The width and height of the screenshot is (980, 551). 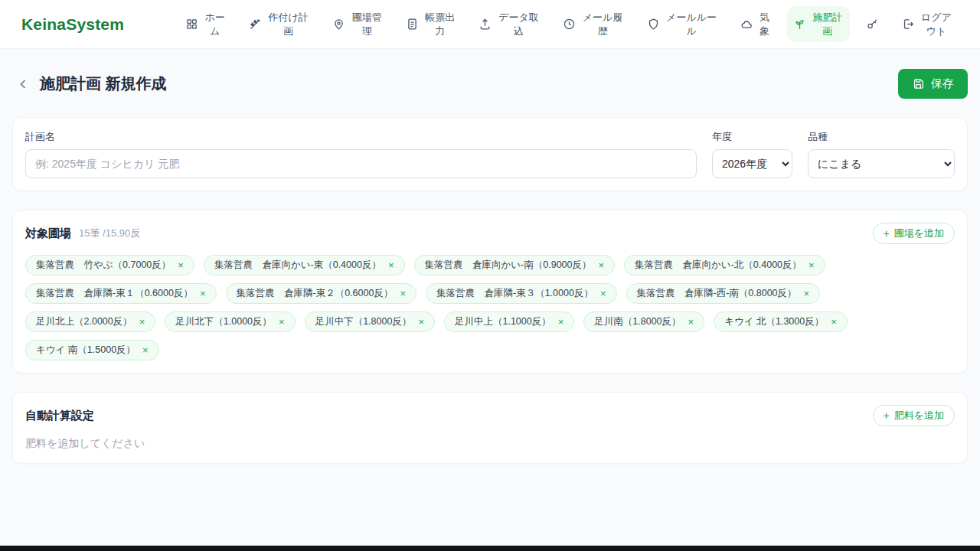 What do you see at coordinates (828, 24) in the screenshot?
I see `nav-item-label: 施肥計画` at bounding box center [828, 24].